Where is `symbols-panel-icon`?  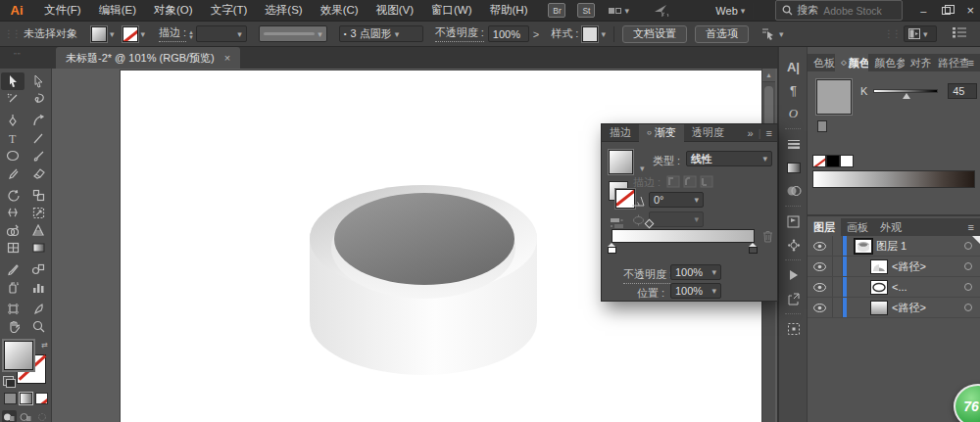
symbols-panel-icon is located at coordinates (794, 221).